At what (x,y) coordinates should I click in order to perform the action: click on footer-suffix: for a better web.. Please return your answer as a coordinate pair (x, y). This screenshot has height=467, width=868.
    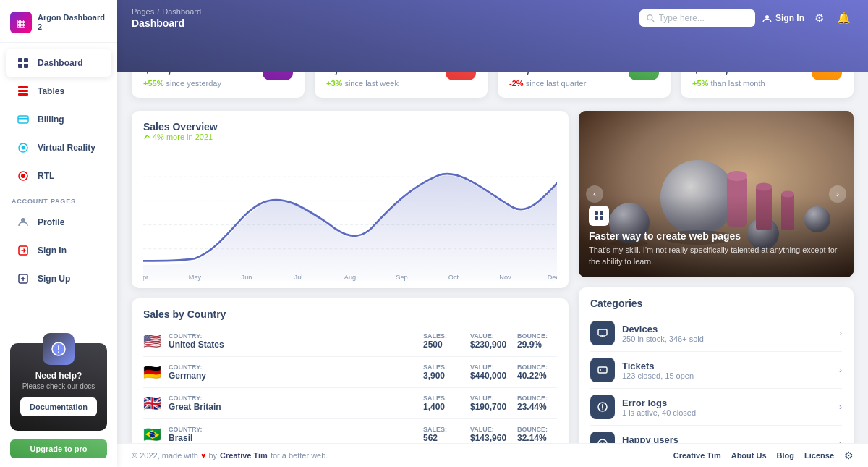
    Looking at the image, I should click on (299, 455).